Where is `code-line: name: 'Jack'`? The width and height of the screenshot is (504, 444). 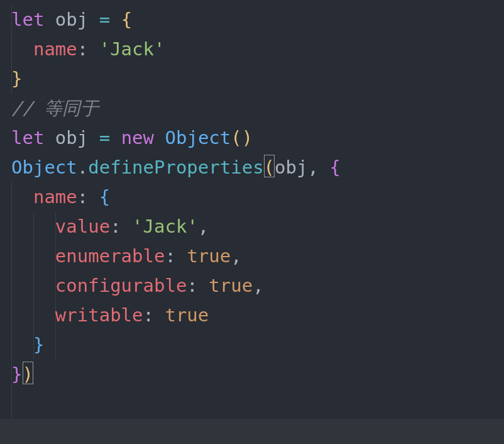 code-line: name: 'Jack' is located at coordinates (258, 49).